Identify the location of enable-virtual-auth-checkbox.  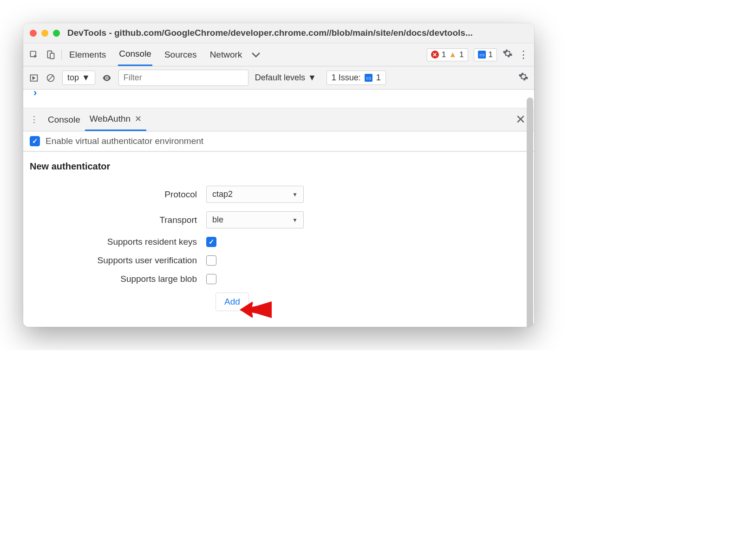
(35, 141).